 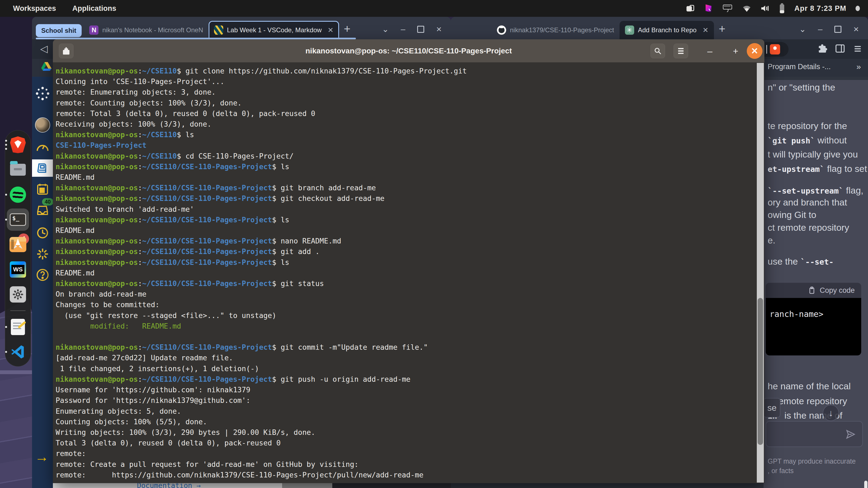 What do you see at coordinates (42, 125) in the screenshot?
I see `user-avatar` at bounding box center [42, 125].